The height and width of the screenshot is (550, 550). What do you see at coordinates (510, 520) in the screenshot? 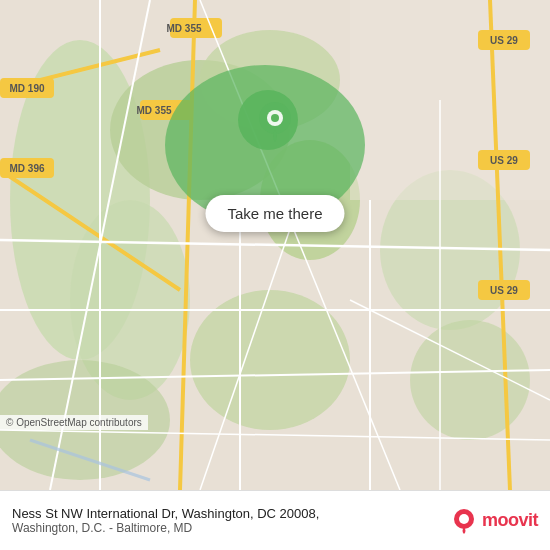
I see `moovit-brand-text: moovit` at bounding box center [510, 520].